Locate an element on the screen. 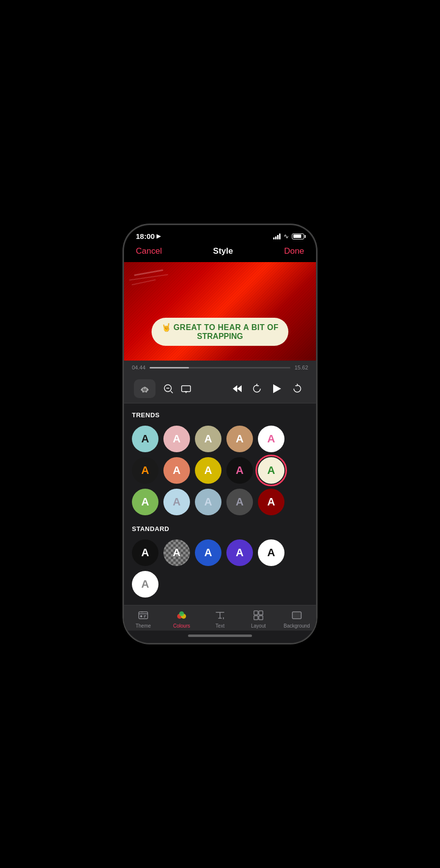  text-icon is located at coordinates (220, 615).